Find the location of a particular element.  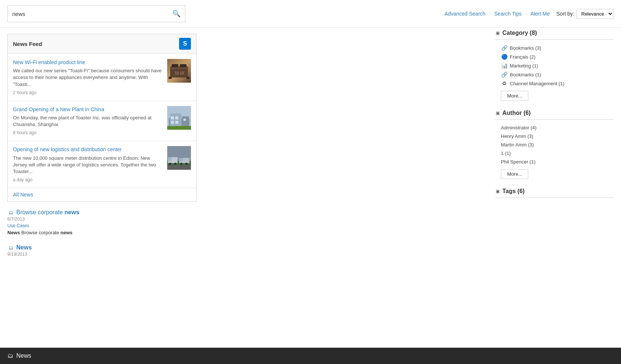

result-date: 6/7/2013 is located at coordinates (102, 219).